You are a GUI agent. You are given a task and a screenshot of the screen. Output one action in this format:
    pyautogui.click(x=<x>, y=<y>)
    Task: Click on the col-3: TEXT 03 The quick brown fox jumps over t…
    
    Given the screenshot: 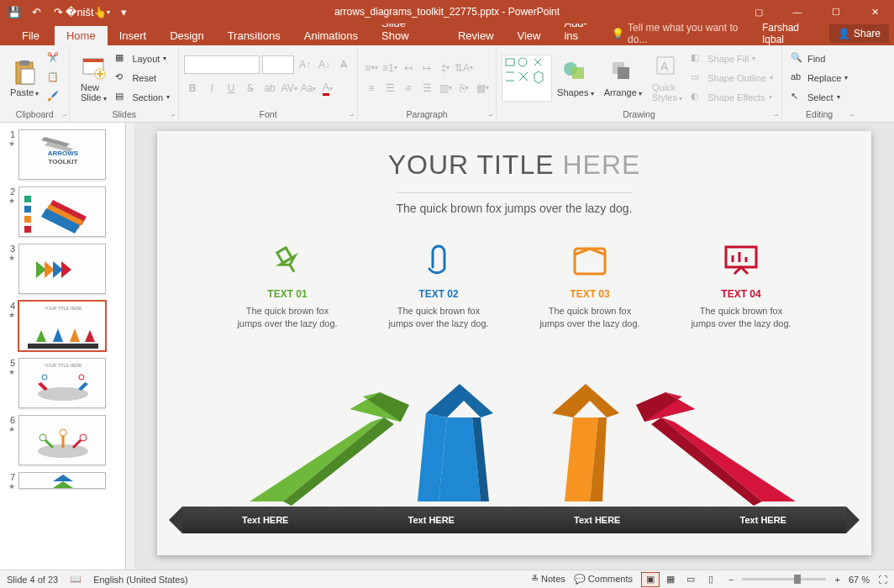 What is the action you would take?
    pyautogui.click(x=590, y=286)
    